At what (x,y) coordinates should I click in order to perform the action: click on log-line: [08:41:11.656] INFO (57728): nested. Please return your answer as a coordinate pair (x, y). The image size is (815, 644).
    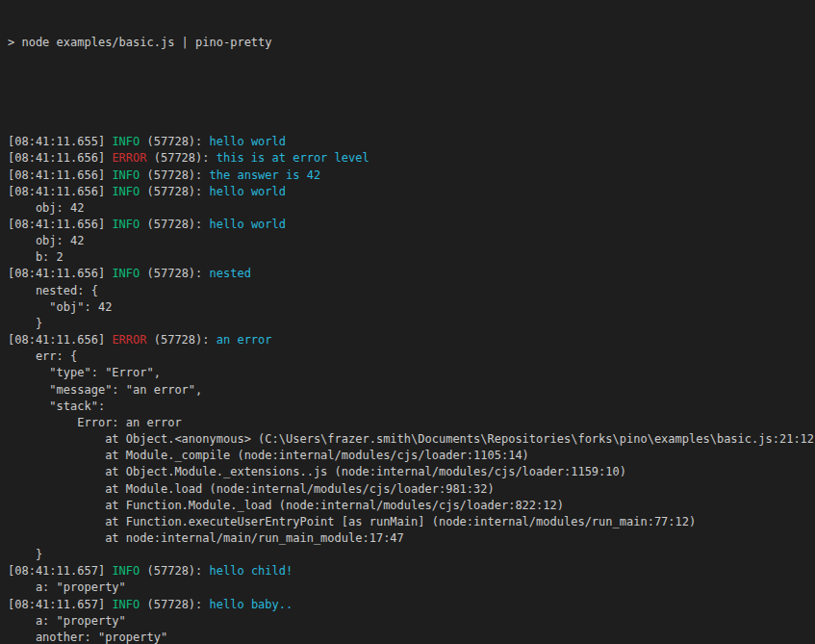
    Looking at the image, I should click on (412, 273).